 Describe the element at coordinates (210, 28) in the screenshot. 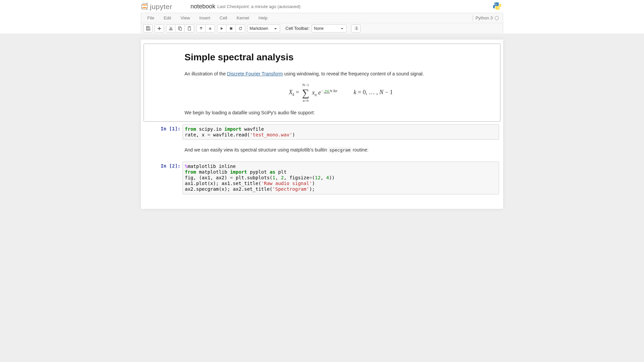

I see `move-down-button` at that location.